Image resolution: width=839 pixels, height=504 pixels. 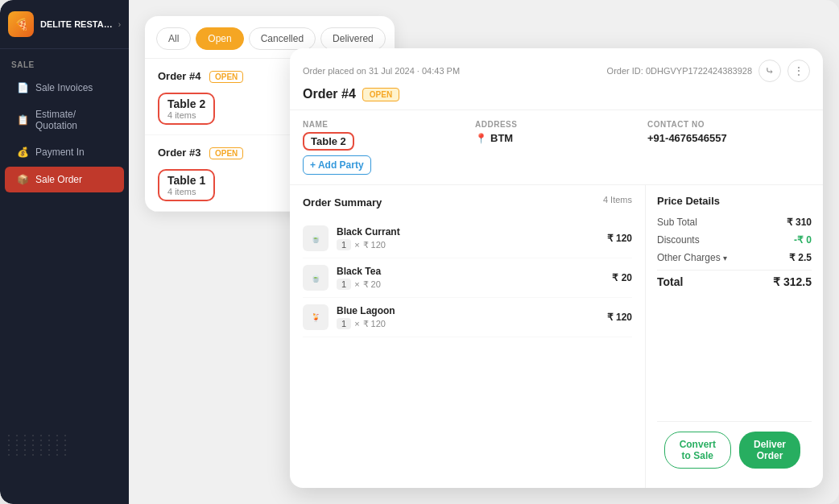 I want to click on discounts-value: -₹ 0, so click(x=803, y=240).